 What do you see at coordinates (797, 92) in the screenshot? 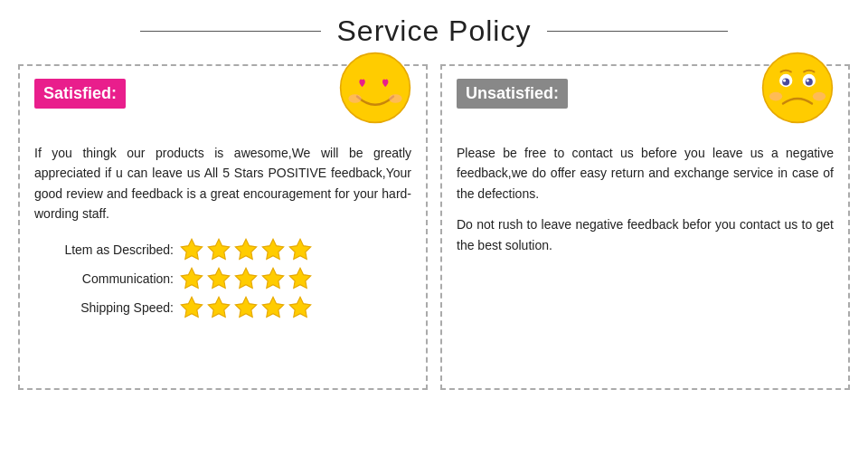
I see `unsatisfied-emoji` at bounding box center [797, 92].